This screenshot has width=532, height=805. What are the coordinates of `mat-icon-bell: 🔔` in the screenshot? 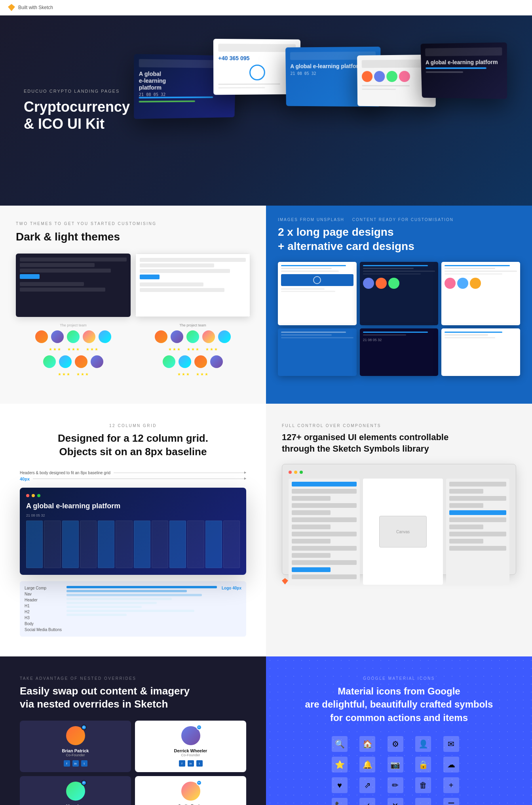 It's located at (367, 765).